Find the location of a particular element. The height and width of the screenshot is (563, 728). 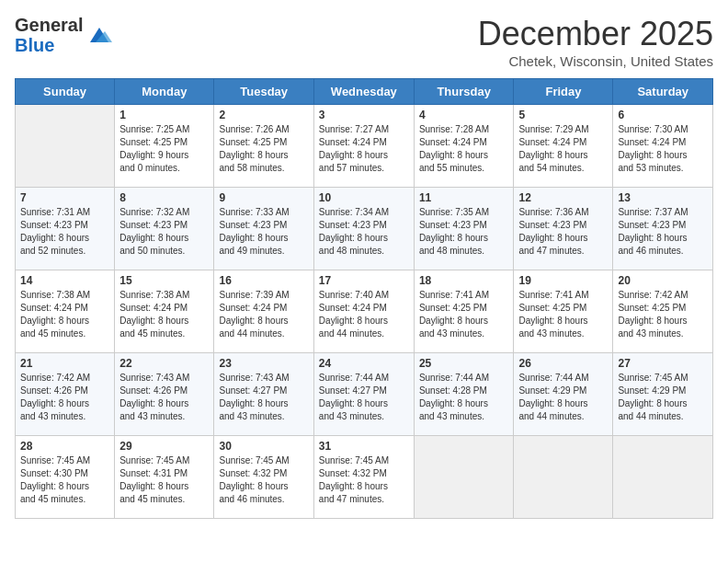

day-info: Sunrise: 7:34 AMSunset: 4:23 PMDaylight:… is located at coordinates (364, 232).